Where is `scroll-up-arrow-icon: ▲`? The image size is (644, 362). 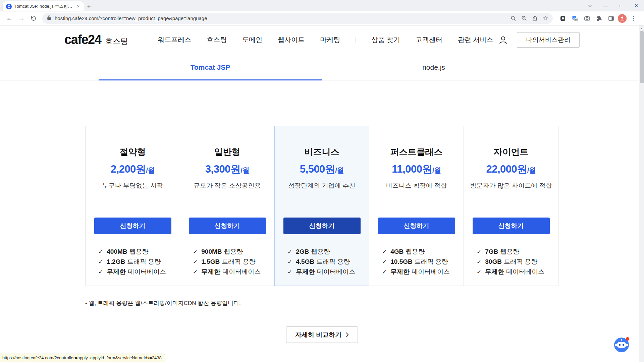 scroll-up-arrow-icon: ▲ is located at coordinates (642, 28).